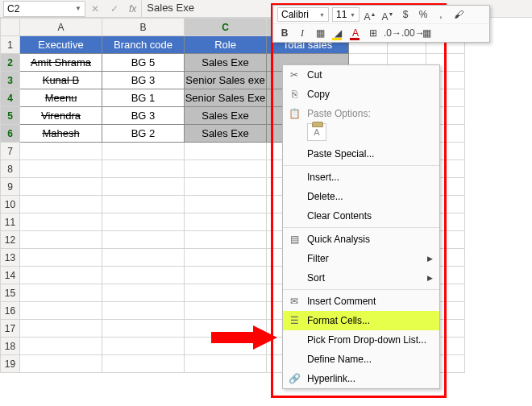 The height and width of the screenshot is (406, 532). I want to click on row-header: 4, so click(10, 98).